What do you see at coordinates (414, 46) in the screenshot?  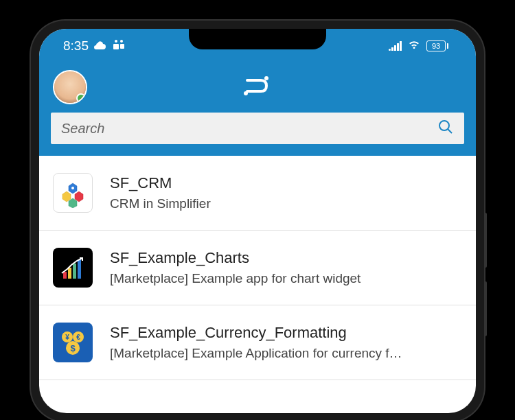 I see `wifi-icon` at bounding box center [414, 46].